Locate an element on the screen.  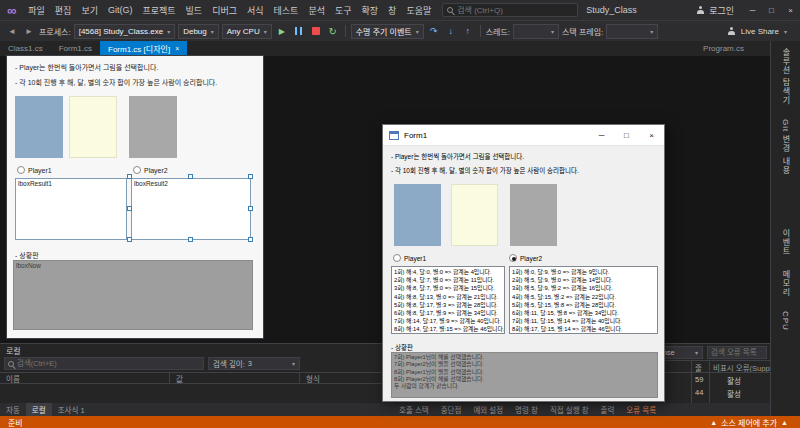
list-item: 8회) Player1님이 별을 선택했습니다. is located at coordinates (524, 372).